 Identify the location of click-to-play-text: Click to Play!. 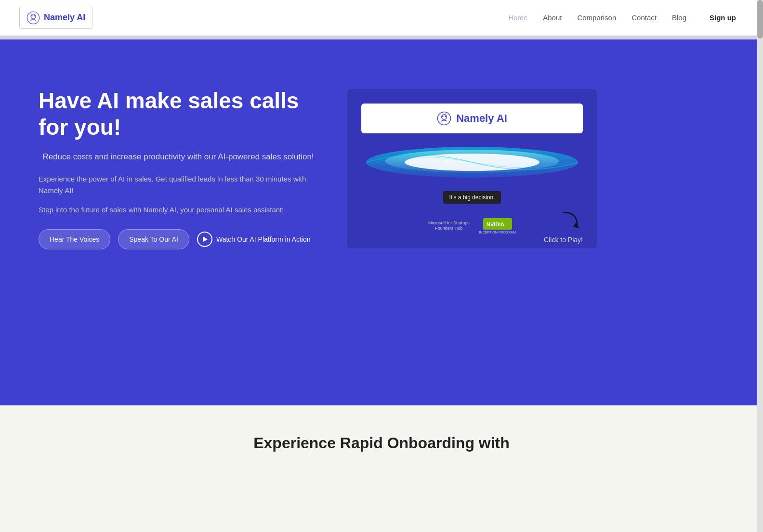
(564, 240).